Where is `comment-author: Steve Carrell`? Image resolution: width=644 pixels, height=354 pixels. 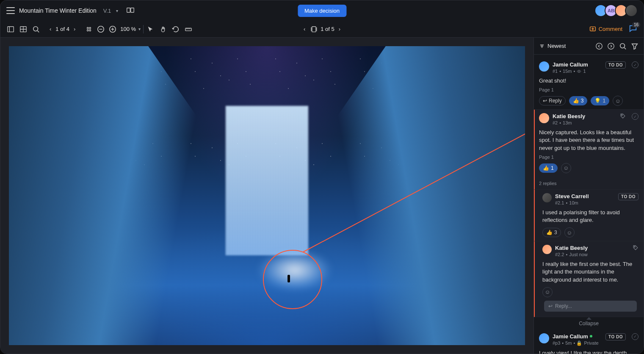 comment-author: Steve Carrell is located at coordinates (585, 196).